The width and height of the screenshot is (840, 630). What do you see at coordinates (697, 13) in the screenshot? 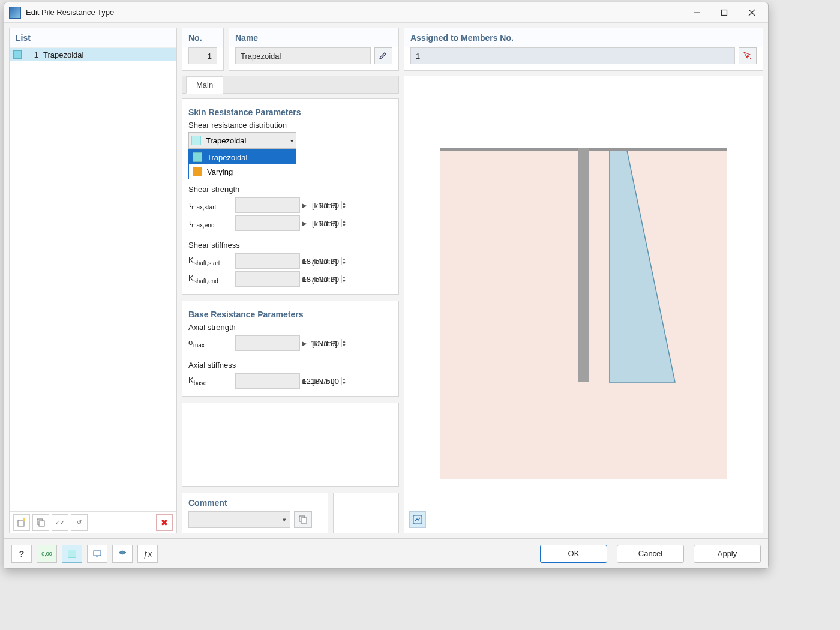
I see `minimize-button` at bounding box center [697, 13].